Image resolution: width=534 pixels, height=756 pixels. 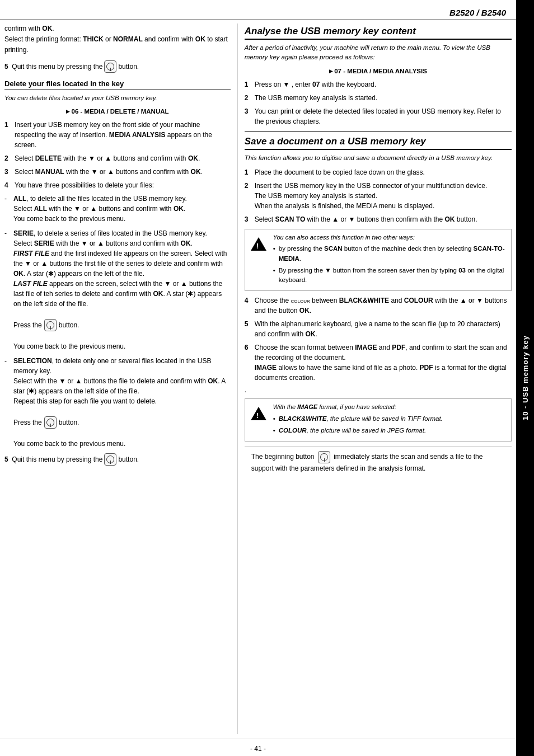 What do you see at coordinates (129, 459) in the screenshot?
I see `step5-end-suffix: button.` at bounding box center [129, 459].